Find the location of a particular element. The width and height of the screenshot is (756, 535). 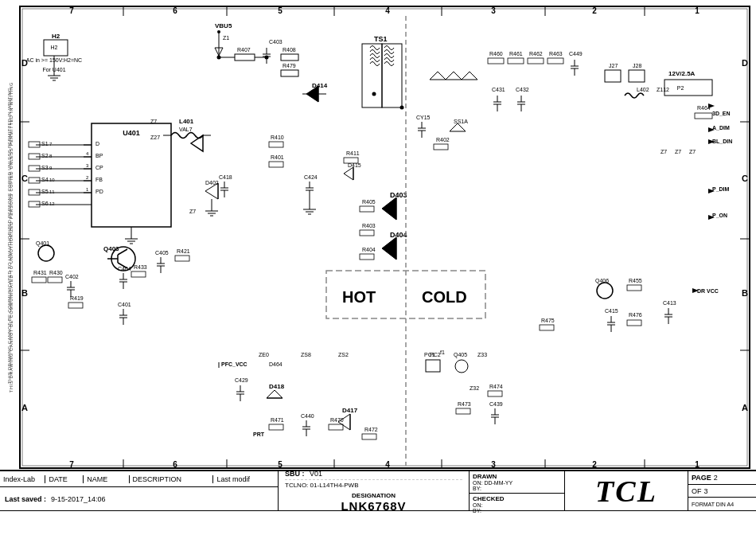

sbu-value: V01 is located at coordinates (316, 474).